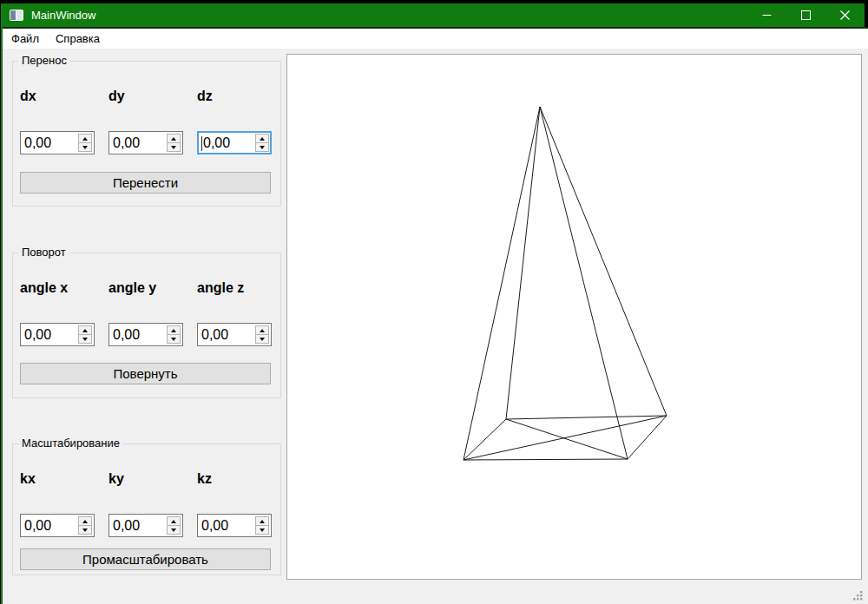 This screenshot has width=868, height=604. I want to click on menubar: Файл Справка, so click(436, 38).